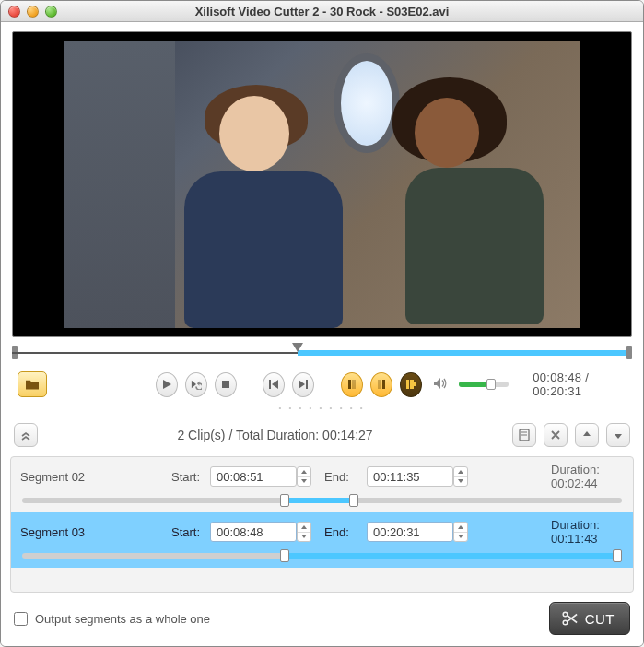 The height and width of the screenshot is (647, 644). I want to click on add-segment-button, so click(411, 385).